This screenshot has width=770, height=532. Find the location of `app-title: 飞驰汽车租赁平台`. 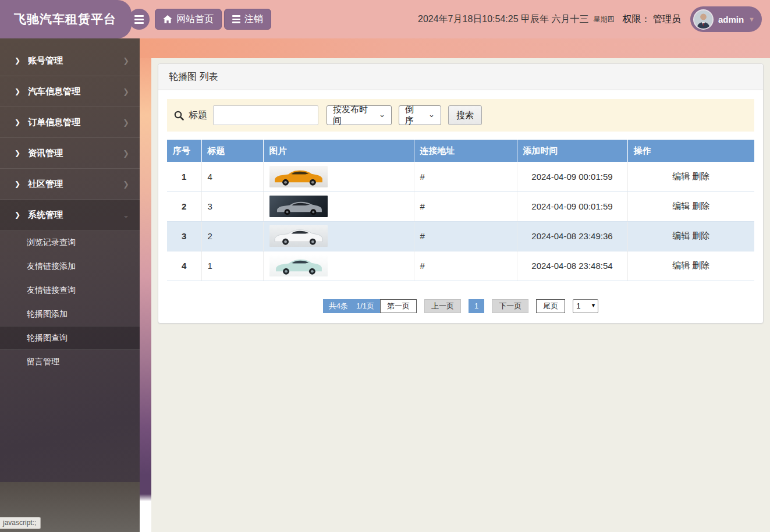

app-title: 飞驰汽车租赁平台 is located at coordinates (65, 19).